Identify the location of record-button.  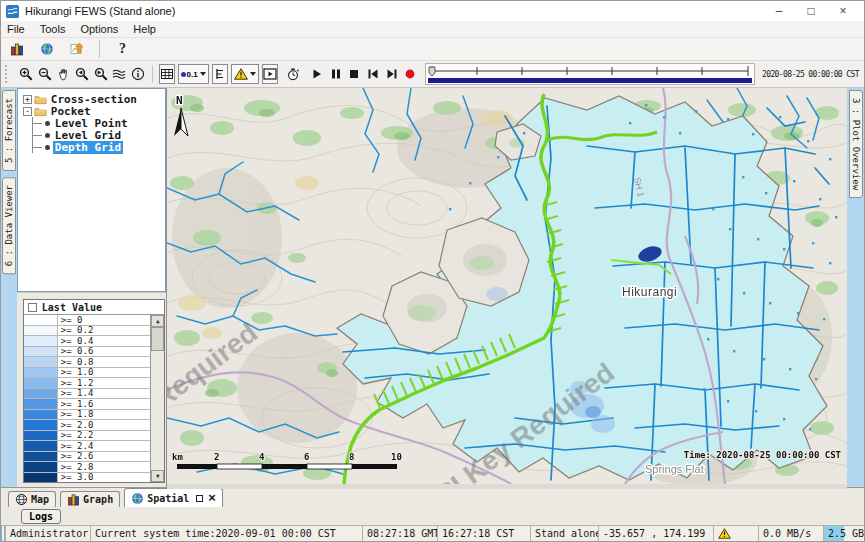
(410, 74).